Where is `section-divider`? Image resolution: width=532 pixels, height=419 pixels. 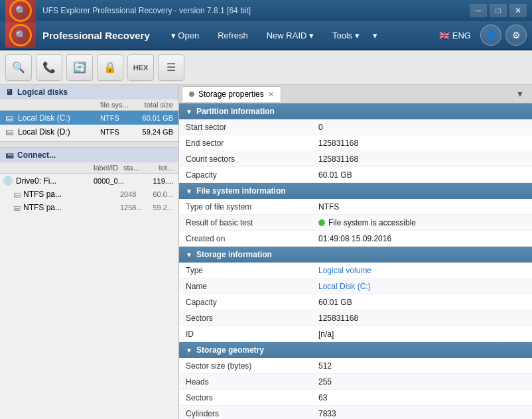
section-divider is located at coordinates (89, 145).